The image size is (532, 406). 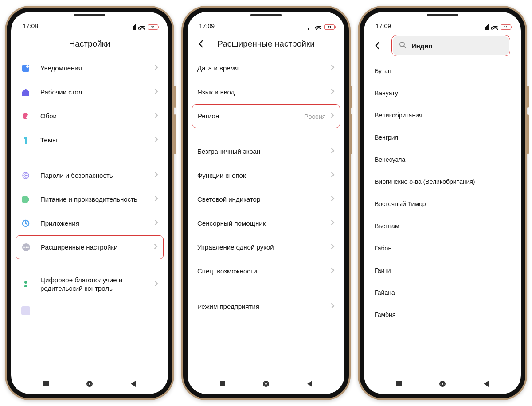 What do you see at coordinates (98, 140) in the screenshot?
I see `row-label: Темы` at bounding box center [98, 140].